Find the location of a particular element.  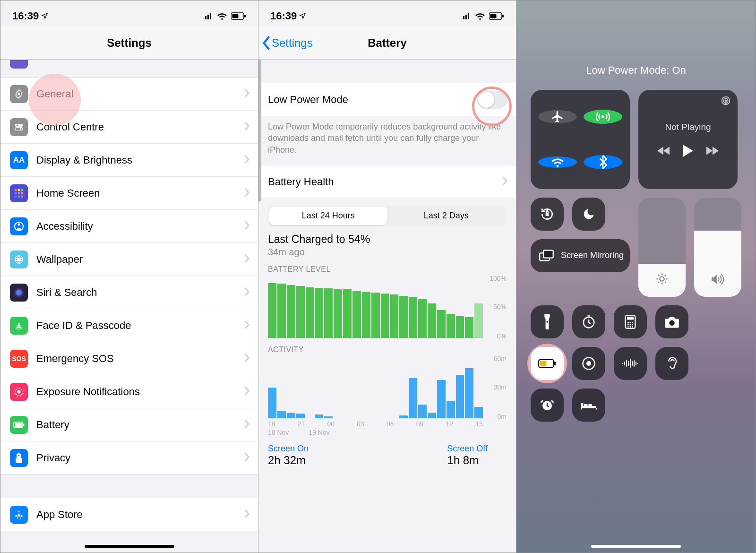

seg-24h: Last 24 Hours is located at coordinates (328, 216).